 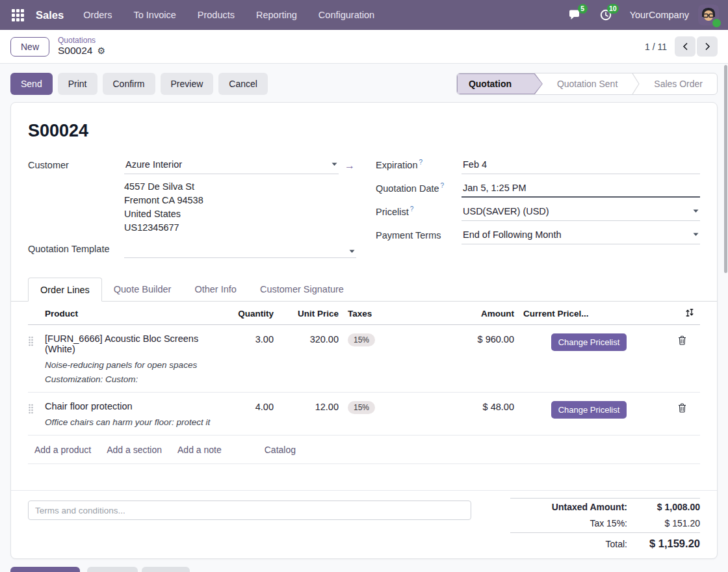 I want to click on menu-orders: Orders, so click(x=98, y=15).